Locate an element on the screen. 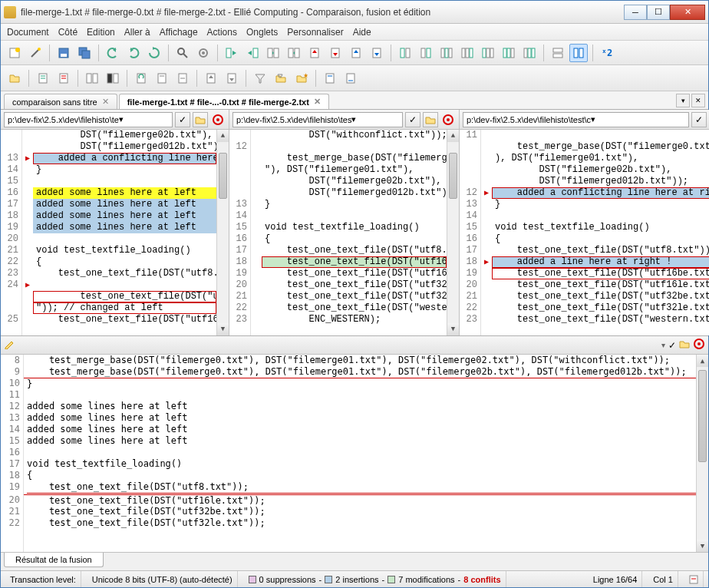  nav-prev-conflict-icon is located at coordinates (356, 53).